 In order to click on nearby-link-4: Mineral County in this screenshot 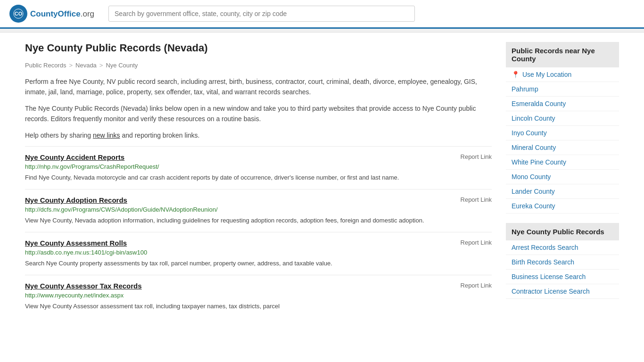, I will do `click(534, 148)`.